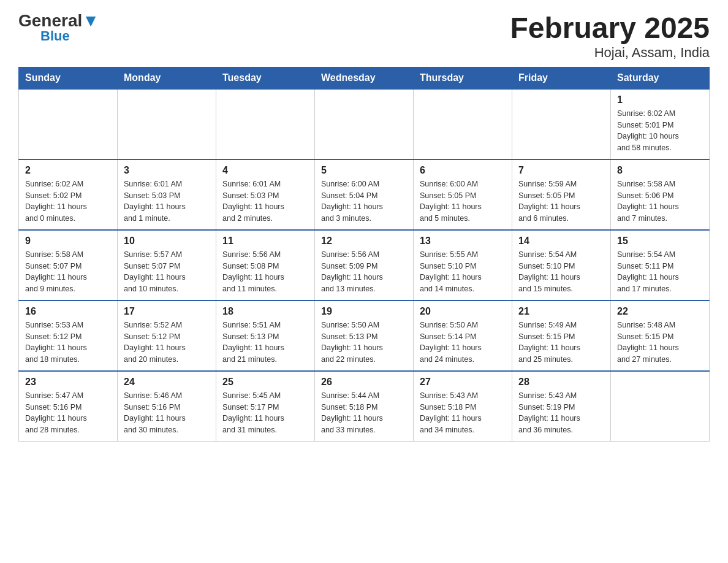 The width and height of the screenshot is (728, 563). What do you see at coordinates (69, 195) in the screenshot?
I see `calendar-cell-w2-d1: 2Sunrise: 6:02 AMSunset: 5:02 PMDaylight…` at bounding box center [69, 195].